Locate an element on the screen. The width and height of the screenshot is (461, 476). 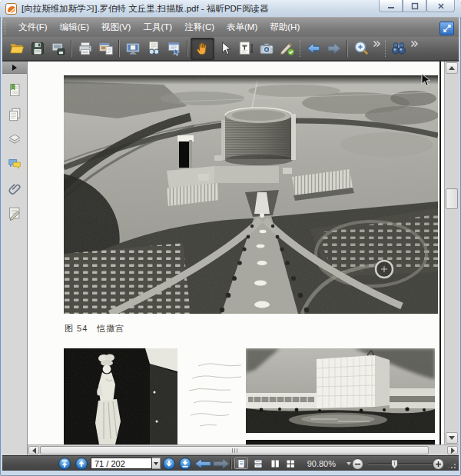
hand-icon is located at coordinates (203, 48).